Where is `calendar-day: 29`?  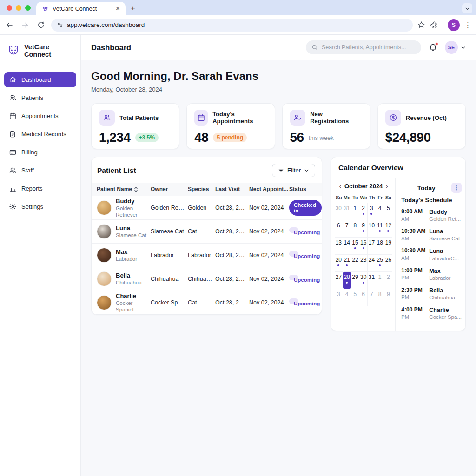 calendar-day: 29 is located at coordinates (356, 280).